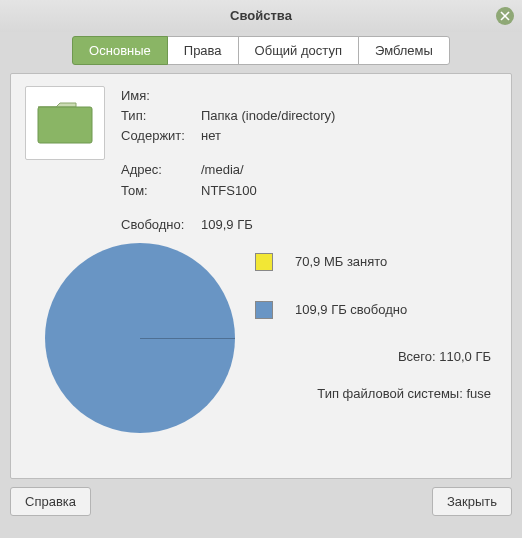 The height and width of the screenshot is (538, 522). What do you see at coordinates (472, 502) in the screenshot?
I see `close-button: Закрыть` at bounding box center [472, 502].